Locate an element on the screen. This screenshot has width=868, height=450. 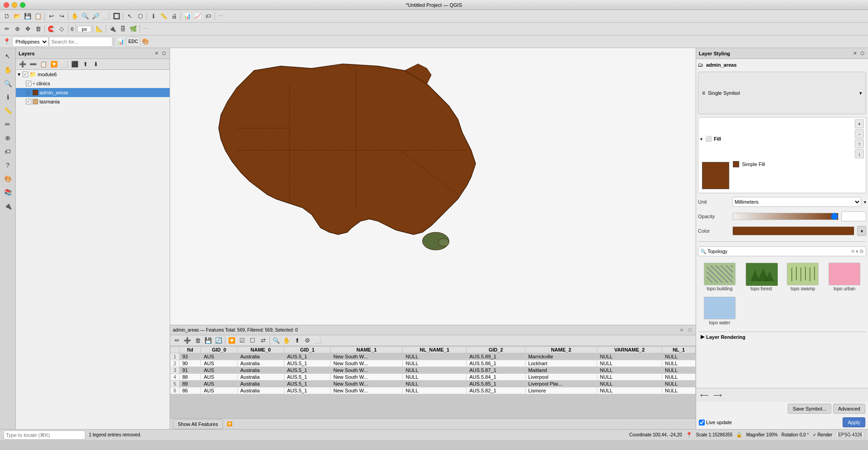
col-name2: NAME_2 is located at coordinates (561, 350).